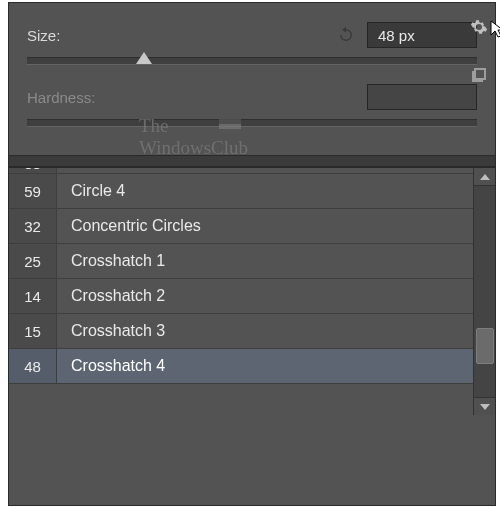 Image resolution: width=500 pixels, height=508 pixels. I want to click on section-divider, so click(252, 161).